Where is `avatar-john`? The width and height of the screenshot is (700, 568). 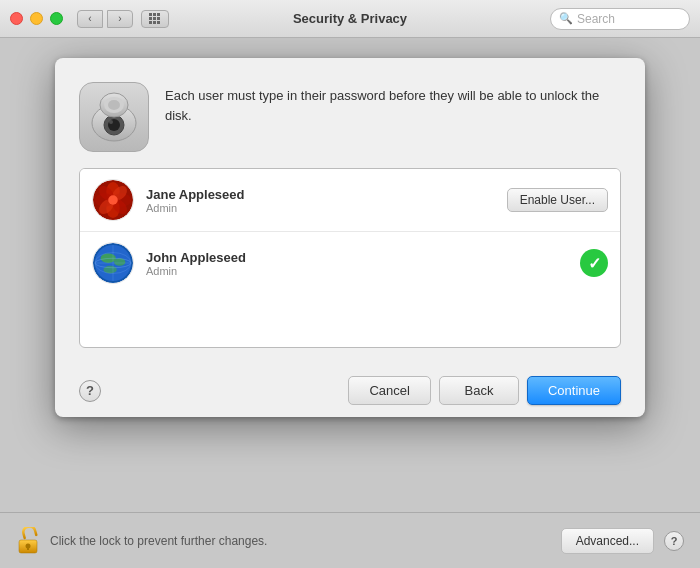 avatar-john is located at coordinates (113, 263).